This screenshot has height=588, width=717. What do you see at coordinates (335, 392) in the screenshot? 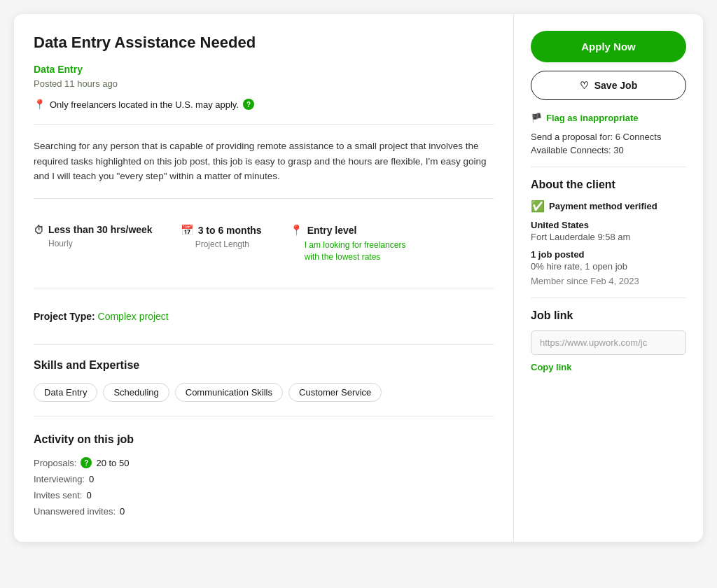
I see `skill-tag: Customer Service` at bounding box center [335, 392].